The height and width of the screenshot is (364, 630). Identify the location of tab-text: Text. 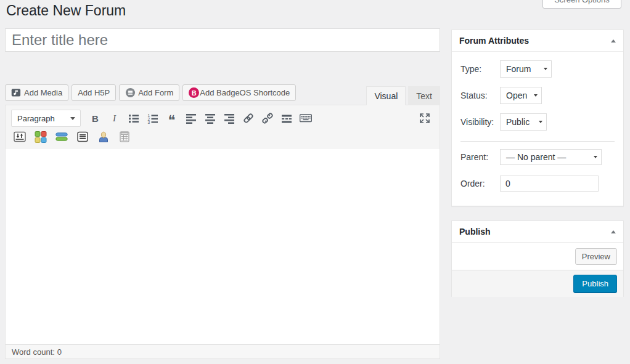
(424, 96).